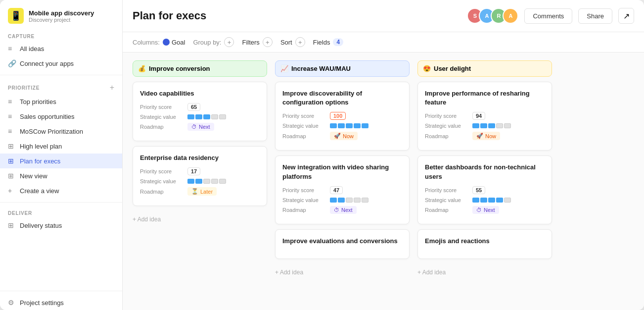  Describe the element at coordinates (61, 87) in the screenshot. I see `prioritize-section-header: PRIORITIZE +` at that location.